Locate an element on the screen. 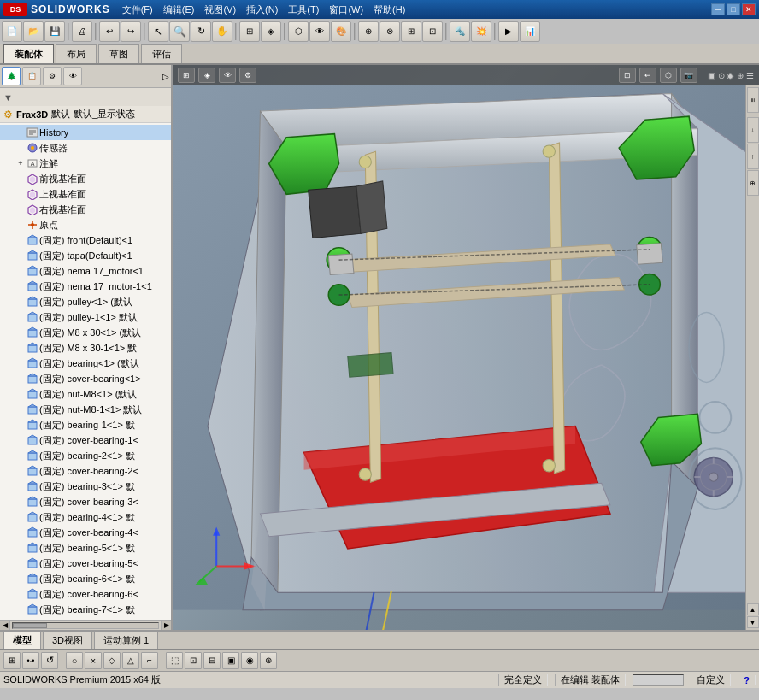 This screenshot has height=700, width=759. undo-button: ↩ is located at coordinates (109, 32).